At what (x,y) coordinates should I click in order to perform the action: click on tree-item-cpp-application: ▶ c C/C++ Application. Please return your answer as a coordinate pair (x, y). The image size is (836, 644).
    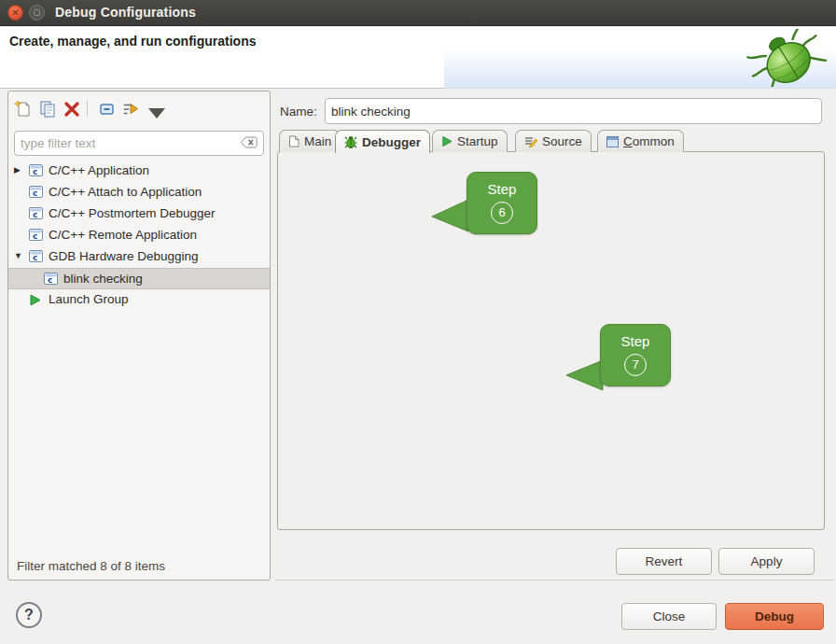
    Looking at the image, I should click on (139, 172).